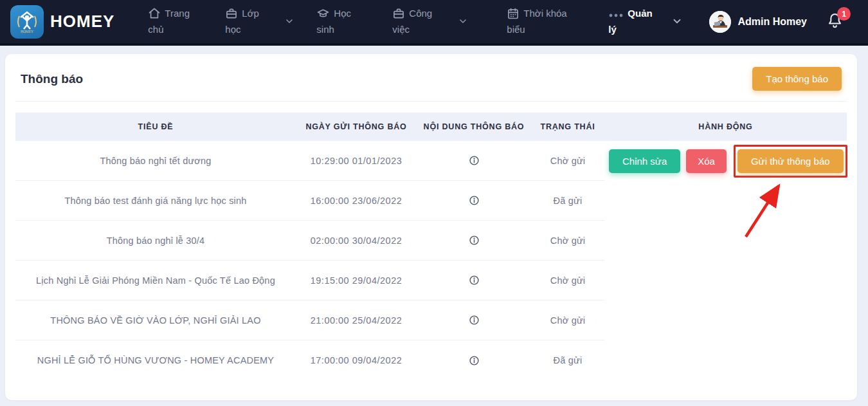 The height and width of the screenshot is (406, 868). I want to click on header-divider, so click(431, 102).